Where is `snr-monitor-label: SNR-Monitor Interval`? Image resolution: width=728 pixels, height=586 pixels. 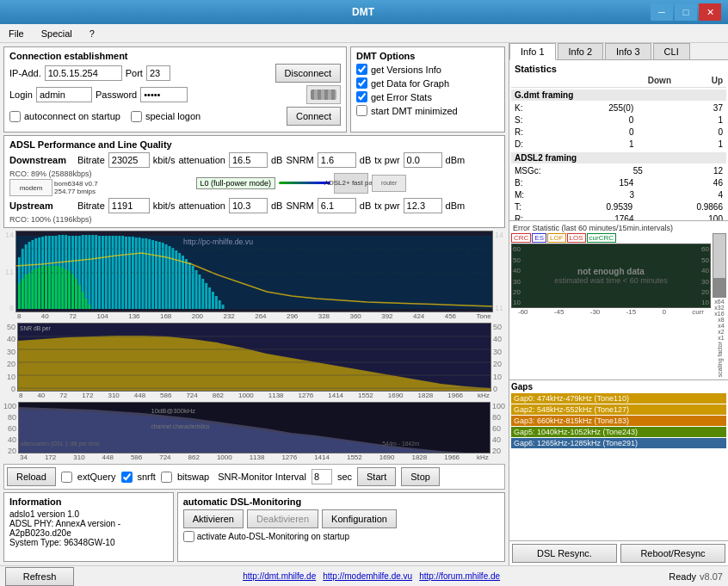
snr-monitor-label: SNR-Monitor Interval is located at coordinates (262, 477).